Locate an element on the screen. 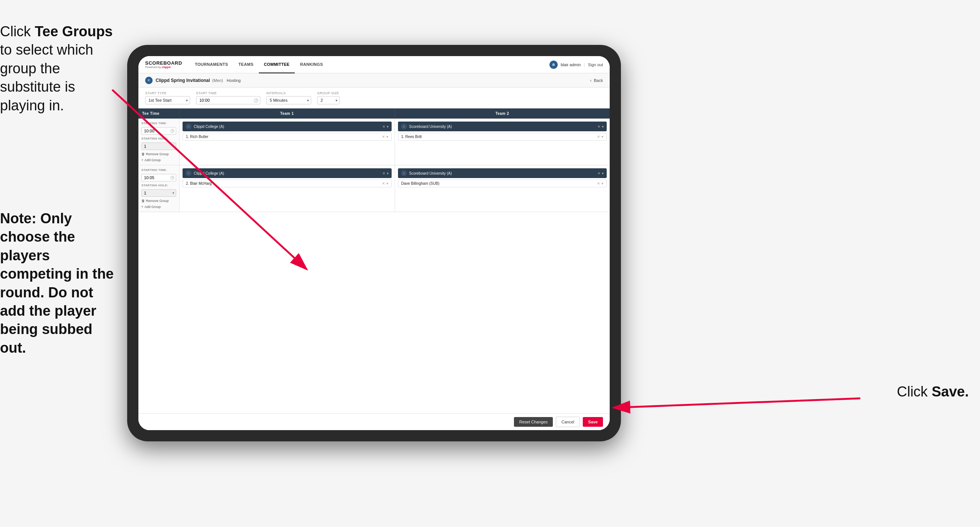 The height and width of the screenshot is (527, 980). team1-remove-icon: ✕ is located at coordinates (384, 126).